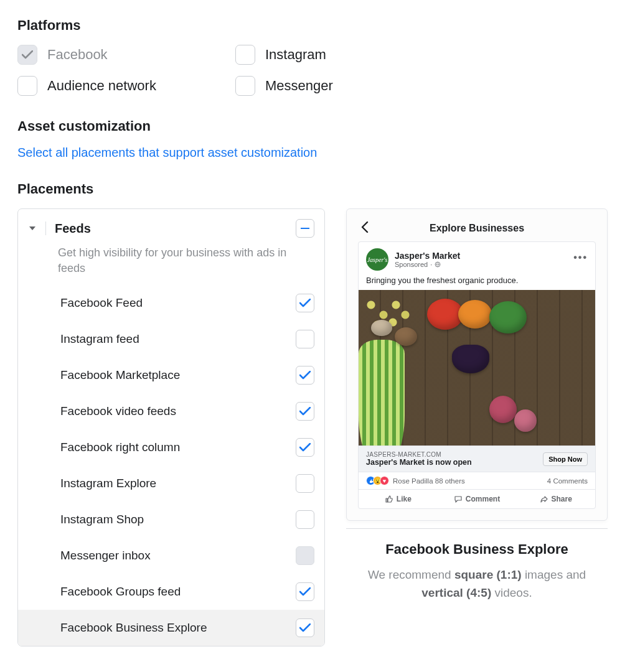 The image size is (635, 672). I want to click on post-text: Bringing you the freshest organic produc…, so click(477, 282).